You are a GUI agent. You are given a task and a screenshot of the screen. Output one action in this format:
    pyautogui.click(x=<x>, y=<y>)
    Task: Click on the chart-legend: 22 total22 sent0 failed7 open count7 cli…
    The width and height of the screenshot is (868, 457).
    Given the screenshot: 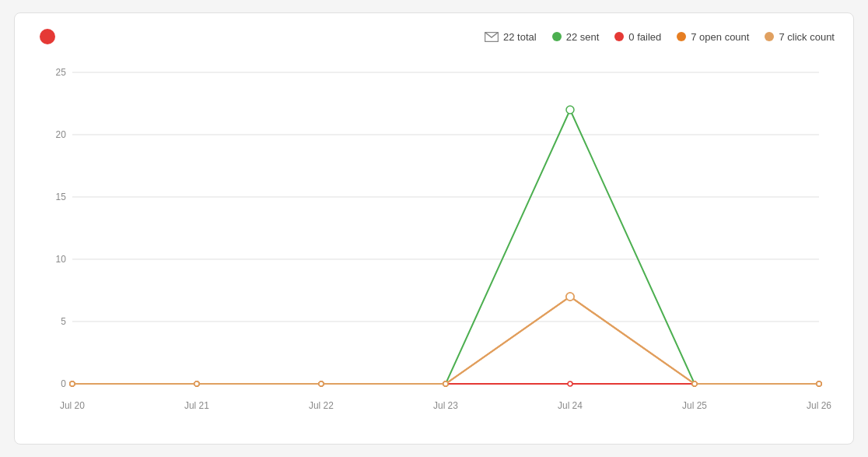 What is the action you would take?
    pyautogui.click(x=660, y=37)
    